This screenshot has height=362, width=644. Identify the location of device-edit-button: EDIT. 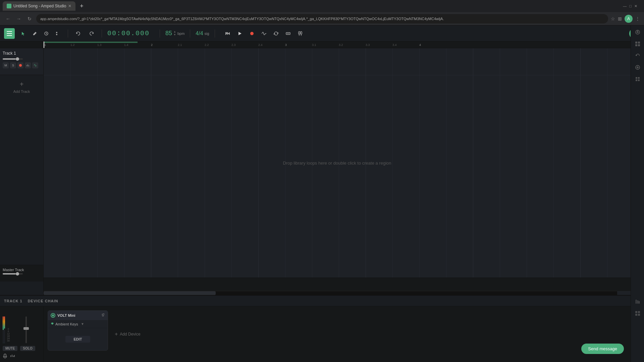
(78, 339).